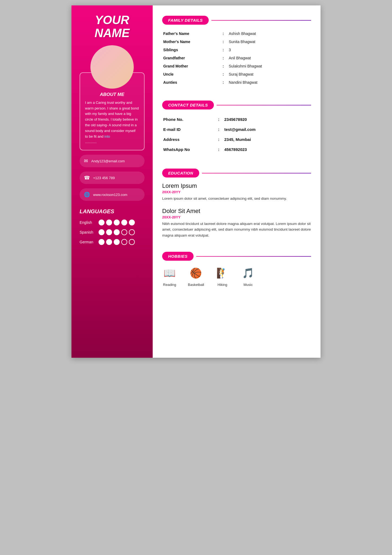  I want to click on family-value: Sunita Bhagwat, so click(269, 42).